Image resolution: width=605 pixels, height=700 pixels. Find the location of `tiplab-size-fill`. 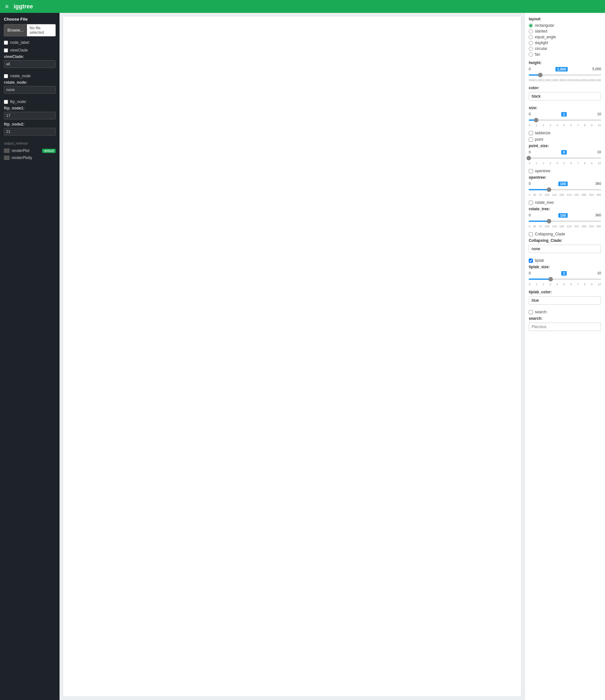

tiplab-size-fill is located at coordinates (540, 279).